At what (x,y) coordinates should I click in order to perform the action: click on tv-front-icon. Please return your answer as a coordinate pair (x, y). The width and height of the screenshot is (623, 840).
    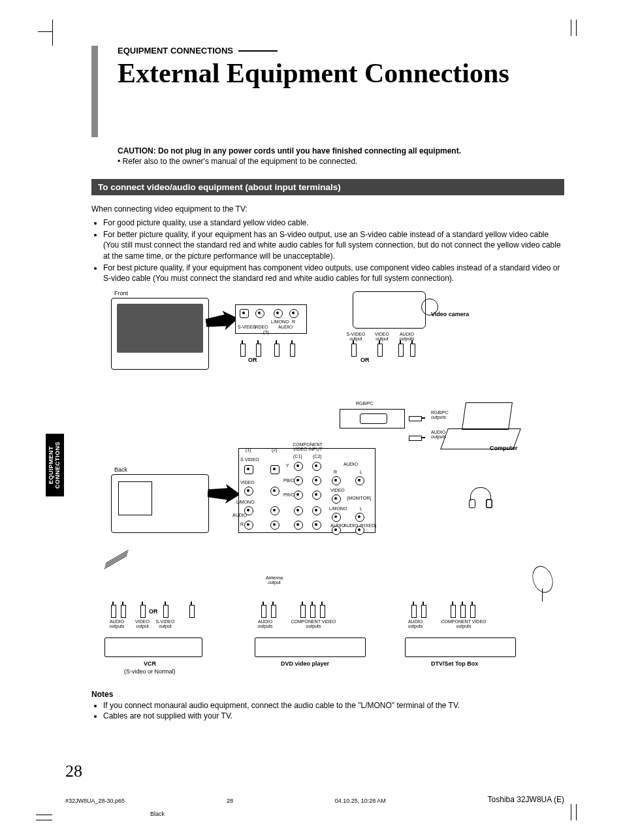
    Looking at the image, I should click on (160, 334).